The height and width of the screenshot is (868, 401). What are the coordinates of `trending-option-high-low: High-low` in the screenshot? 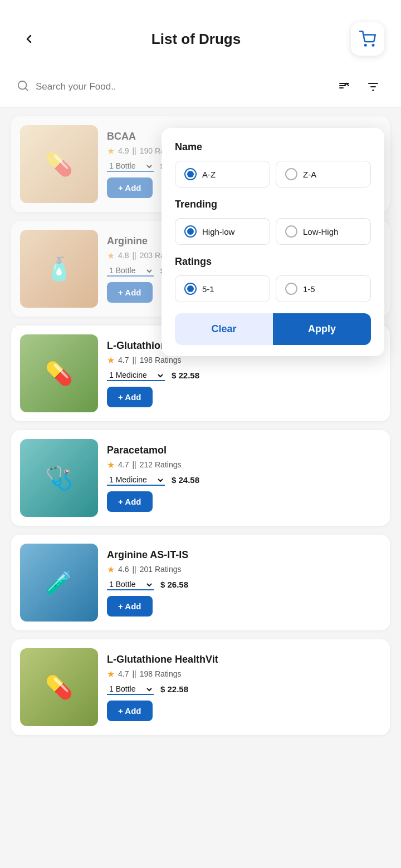 It's located at (223, 231).